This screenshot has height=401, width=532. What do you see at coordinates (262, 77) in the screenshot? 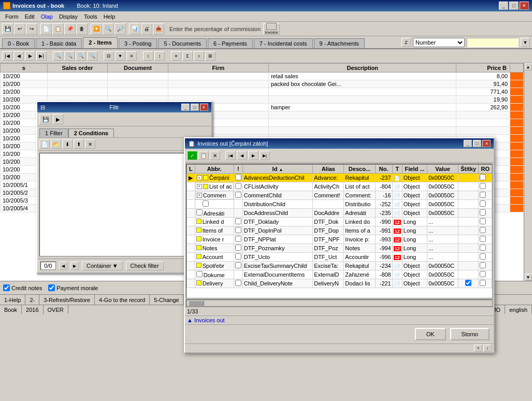
I see `table-row: 10/200retail sales8,00` at bounding box center [262, 77].